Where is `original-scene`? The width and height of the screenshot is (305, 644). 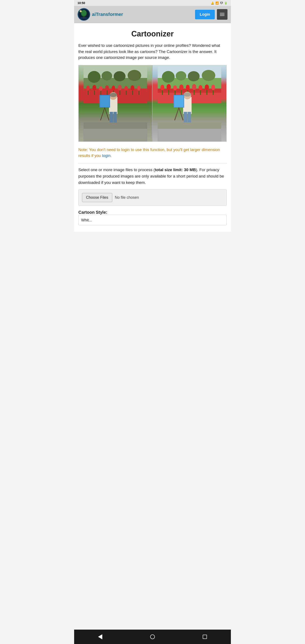 original-scene is located at coordinates (115, 104).